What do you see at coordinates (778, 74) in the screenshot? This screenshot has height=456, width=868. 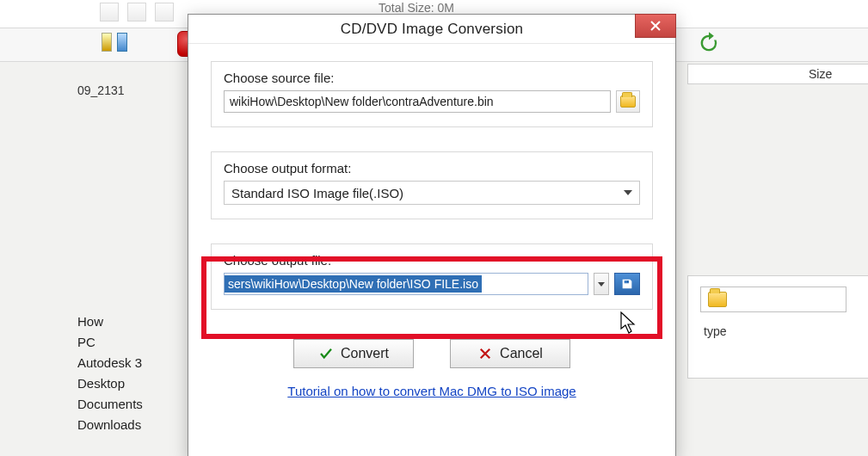 I see `size-column-header: Size` at bounding box center [778, 74].